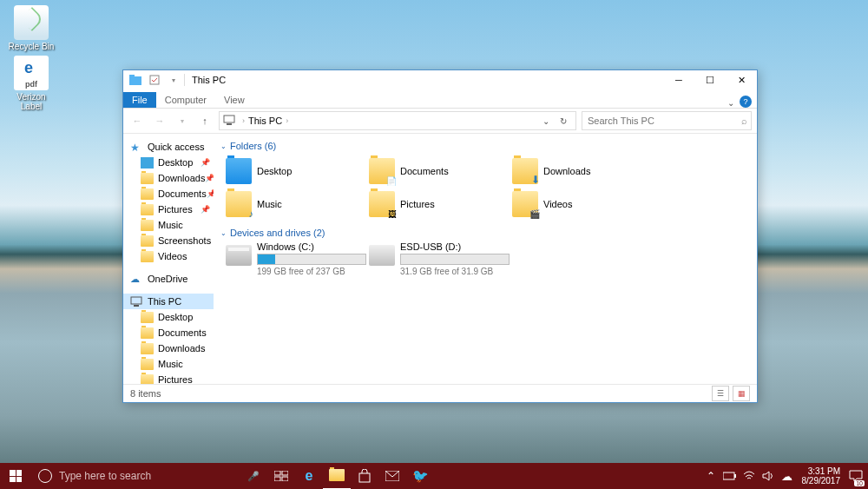  I want to click on maximize-button: ☐, so click(710, 80).